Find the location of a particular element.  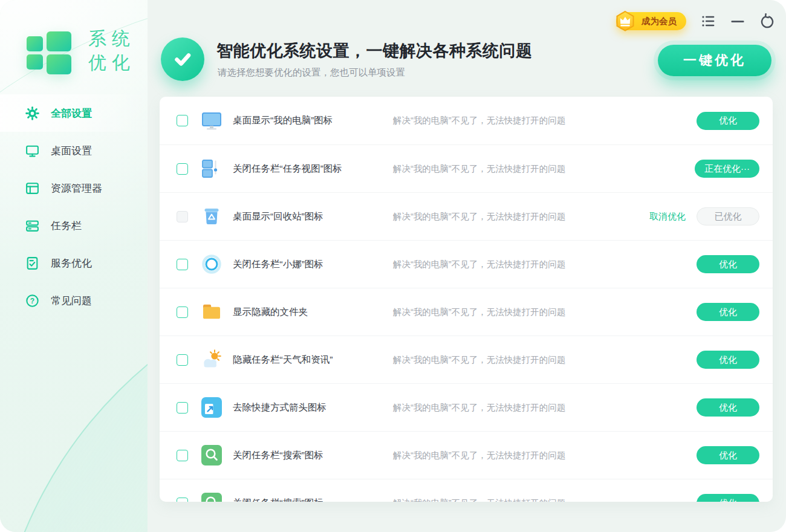

crown-icon is located at coordinates (625, 21).